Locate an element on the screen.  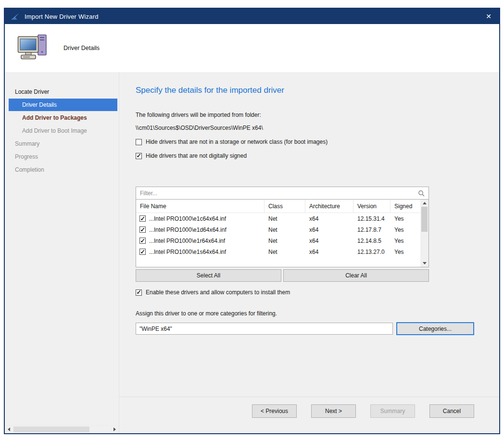
next-button: Next > is located at coordinates (334, 411).